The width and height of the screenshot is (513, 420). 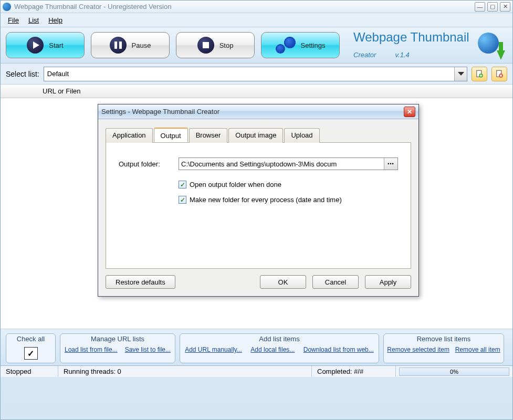 I want to click on stop-label: Stop, so click(x=227, y=45).